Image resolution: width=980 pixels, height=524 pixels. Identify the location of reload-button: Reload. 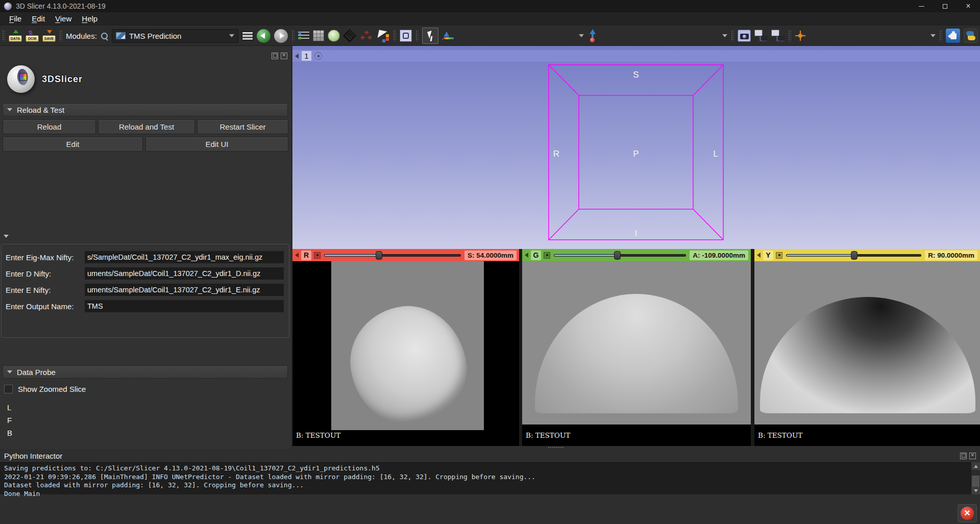
(49, 127).